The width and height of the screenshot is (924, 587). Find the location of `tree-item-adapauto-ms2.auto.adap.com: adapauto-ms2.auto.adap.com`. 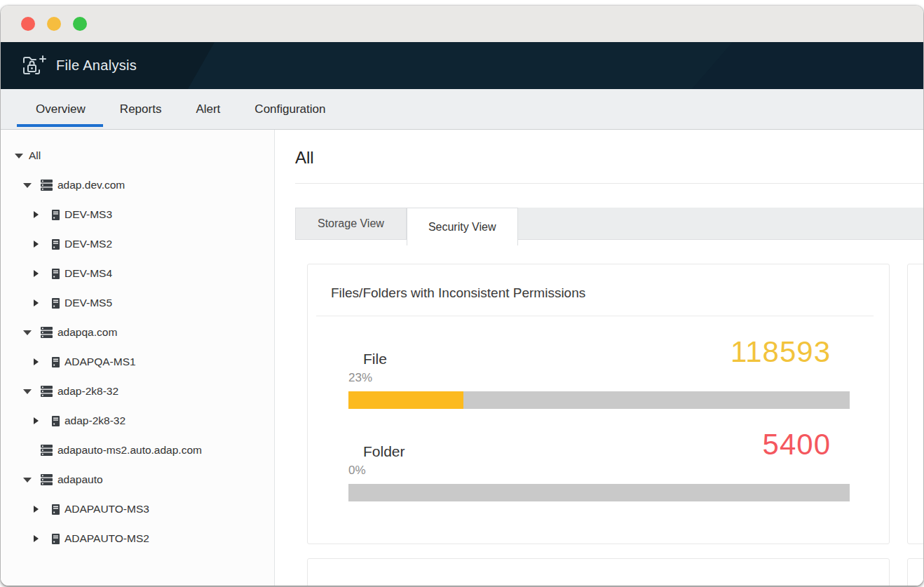

tree-item-adapauto-ms2.auto.adap.com: adapauto-ms2.auto.adap.com is located at coordinates (137, 450).